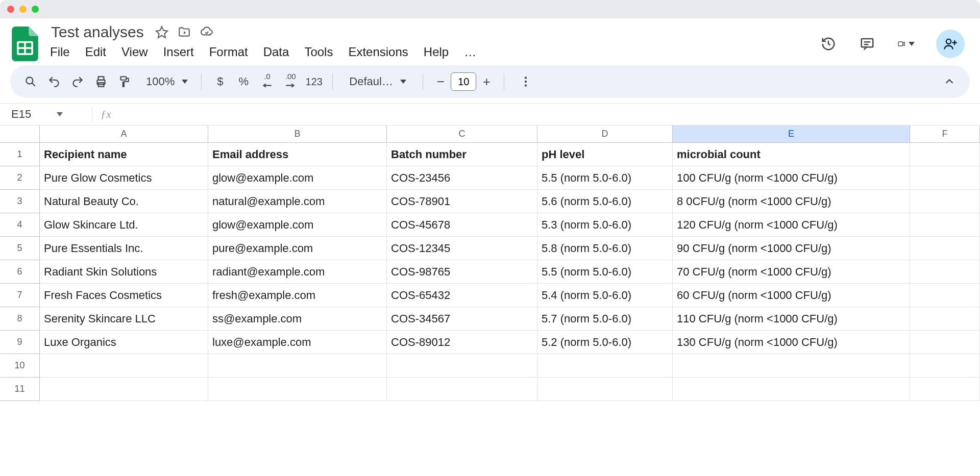 This screenshot has width=980, height=476. I want to click on menu-tools: Tools, so click(318, 52).